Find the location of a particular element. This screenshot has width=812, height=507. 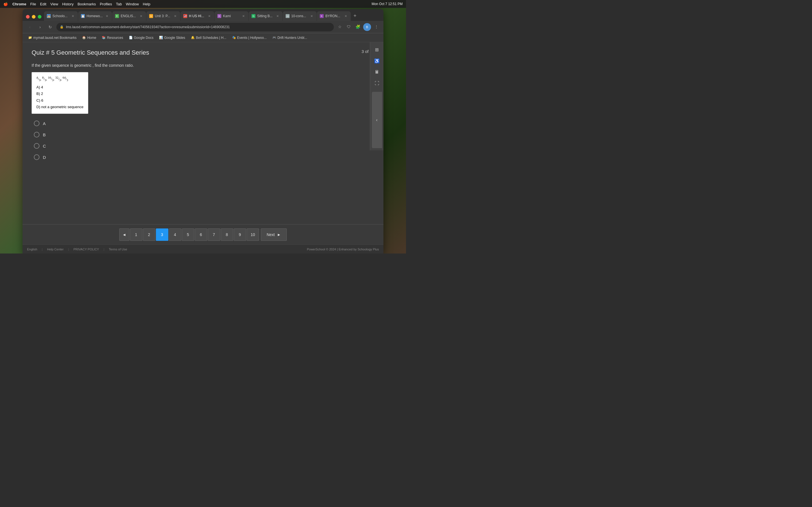

tab-unit3: U Unit 3: P... ✕ is located at coordinates (163, 16).